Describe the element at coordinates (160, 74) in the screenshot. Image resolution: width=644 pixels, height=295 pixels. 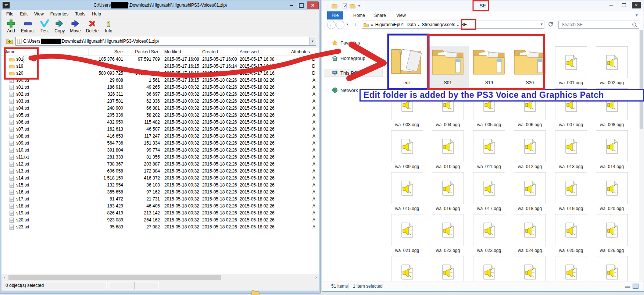
I see `table-row: s20580 093 725543 383 9662015-05-17 16:1…` at that location.